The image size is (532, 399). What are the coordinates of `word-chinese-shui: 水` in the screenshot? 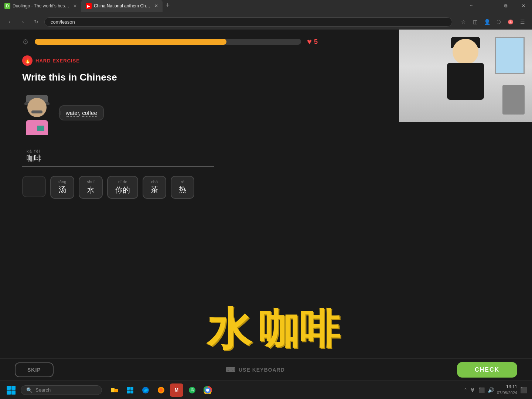 It's located at (91, 190).